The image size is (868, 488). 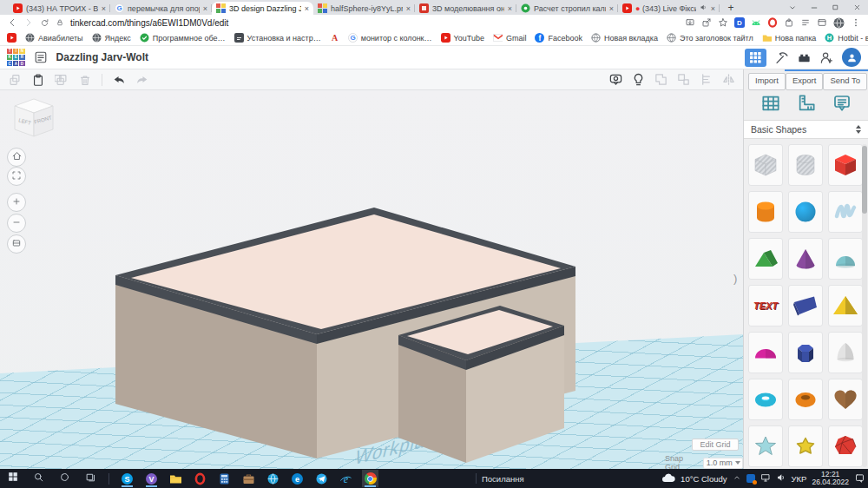 I want to click on ungroup-icon, so click(x=684, y=80).